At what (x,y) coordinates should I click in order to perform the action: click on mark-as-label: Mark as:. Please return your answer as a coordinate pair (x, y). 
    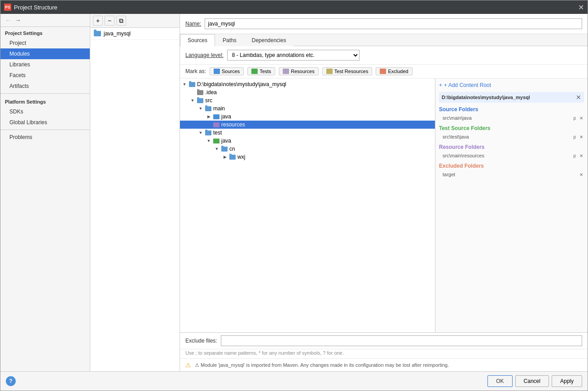
    Looking at the image, I should click on (196, 71).